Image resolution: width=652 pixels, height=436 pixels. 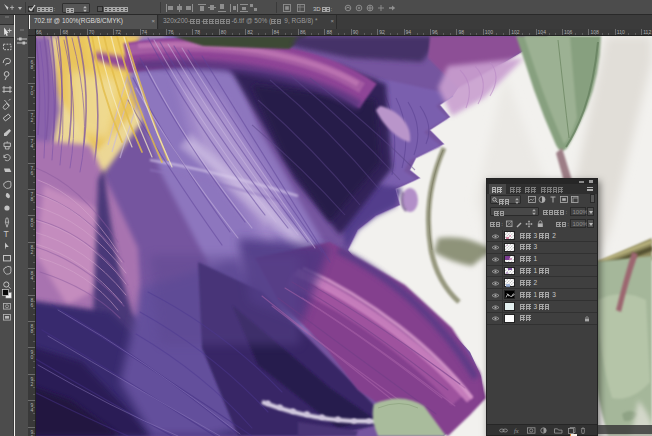 What do you see at coordinates (516, 430) in the screenshot?
I see `svg-text: fx` at bounding box center [516, 430].